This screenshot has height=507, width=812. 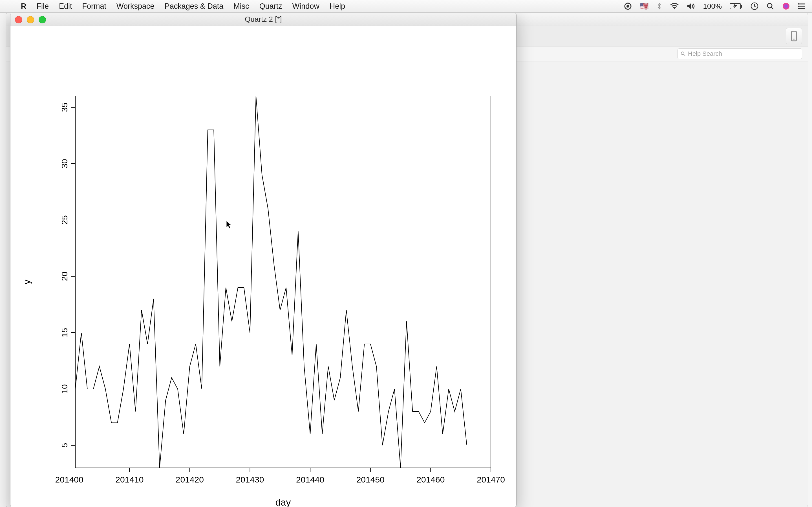 What do you see at coordinates (130, 480) in the screenshot?
I see `x-tick-label: 201410` at bounding box center [130, 480].